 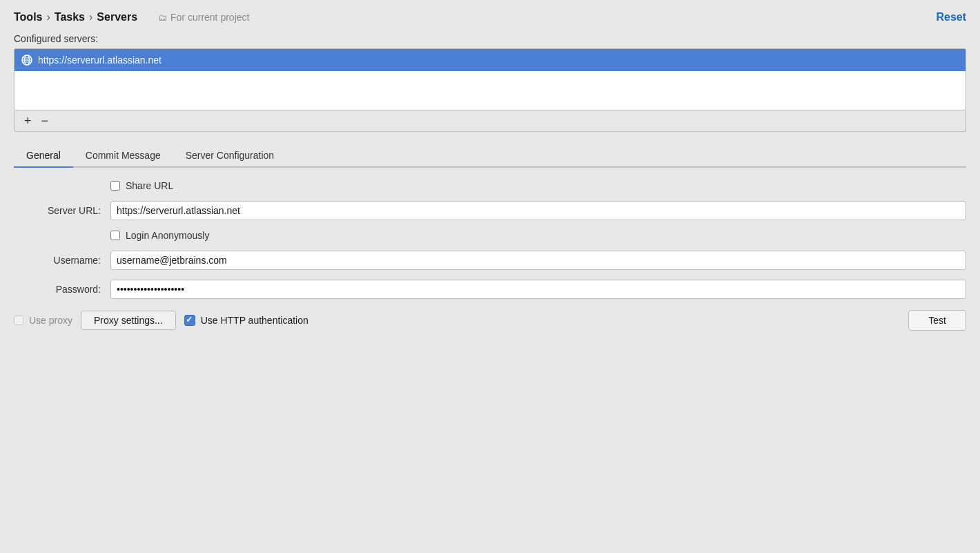 I want to click on test-btn-row: Test, so click(x=937, y=320).